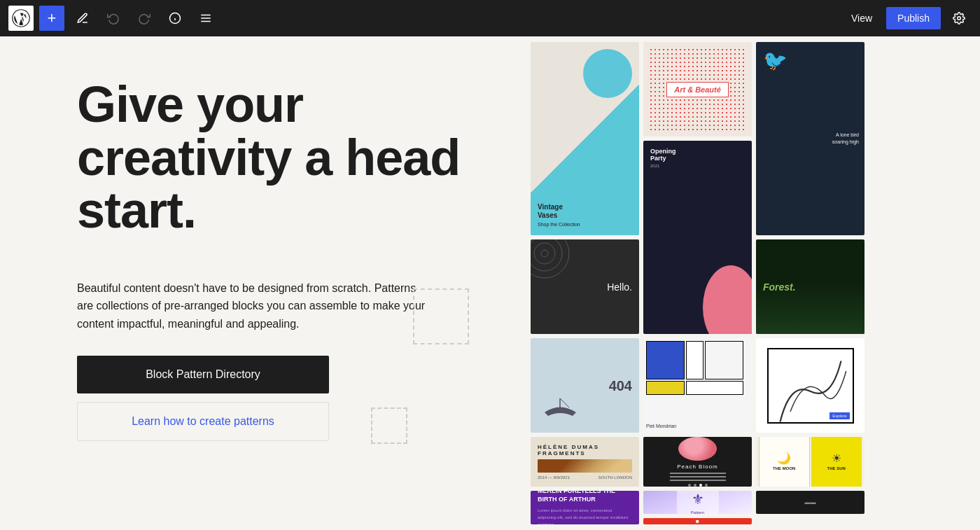 This screenshot has height=530, width=980. I want to click on wordpress-logo, so click(21, 18).